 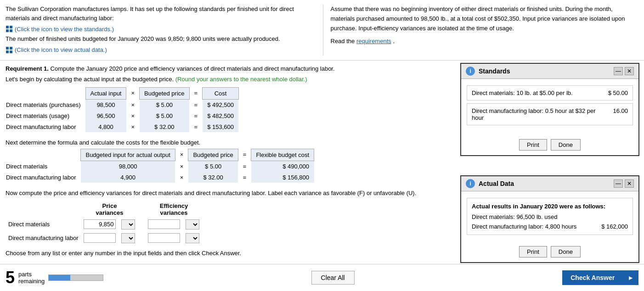 I want to click on info-icon: i, so click(x=470, y=71).